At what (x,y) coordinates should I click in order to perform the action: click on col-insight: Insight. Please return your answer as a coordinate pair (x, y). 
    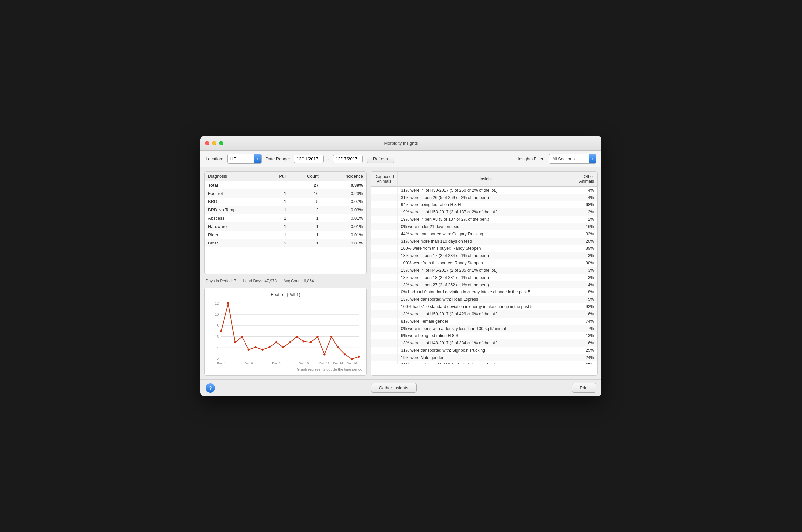
    Looking at the image, I should click on (486, 179).